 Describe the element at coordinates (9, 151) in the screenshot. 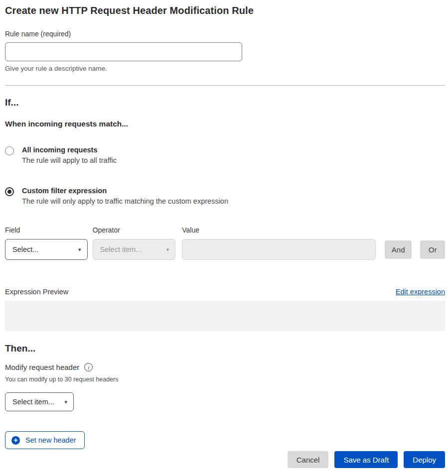

I see `radio-button-unselected` at that location.